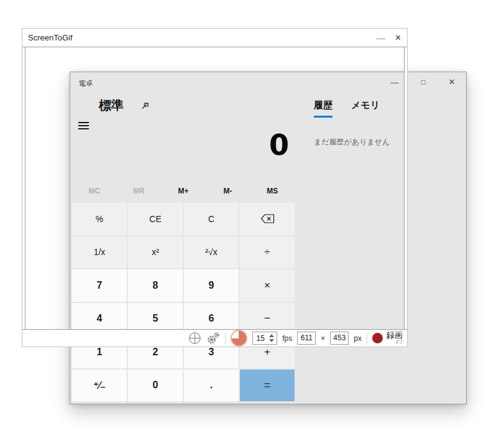 The image size is (504, 438). I want to click on record-shortcut: F7, so click(399, 342).